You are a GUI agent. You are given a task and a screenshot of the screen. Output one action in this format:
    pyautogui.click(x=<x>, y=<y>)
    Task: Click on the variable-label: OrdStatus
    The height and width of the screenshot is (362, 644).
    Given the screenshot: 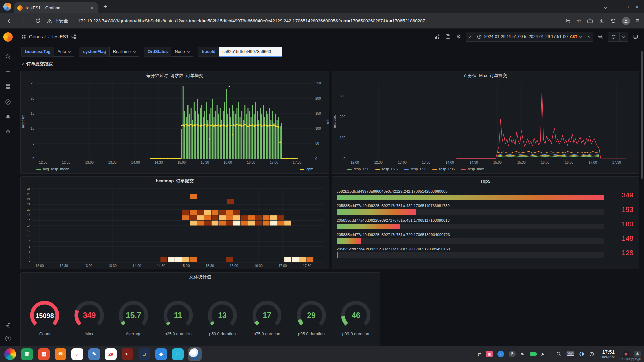 What is the action you would take?
    pyautogui.click(x=158, y=52)
    